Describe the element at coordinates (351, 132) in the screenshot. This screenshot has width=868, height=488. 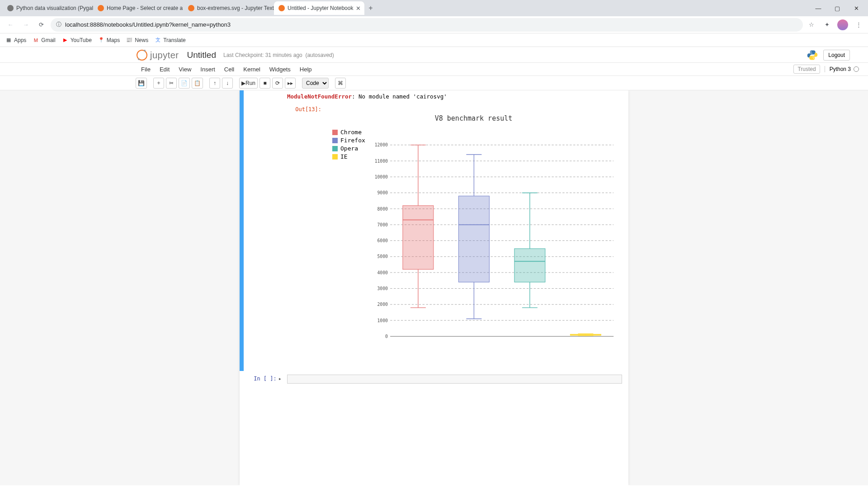
I see `legend-item: Chrome` at that location.